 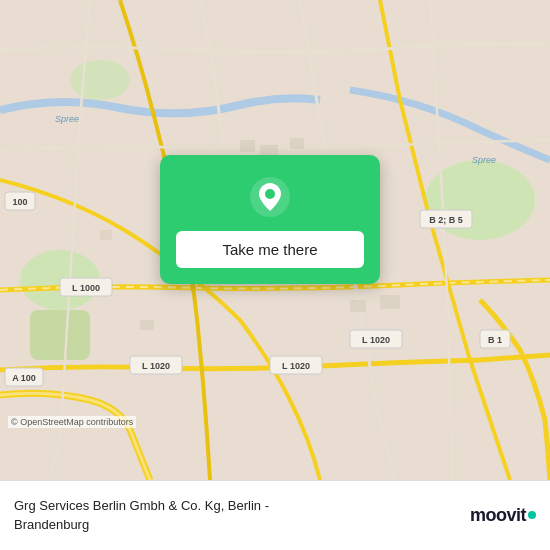 I want to click on moovit-logo: moovit, so click(x=503, y=516).